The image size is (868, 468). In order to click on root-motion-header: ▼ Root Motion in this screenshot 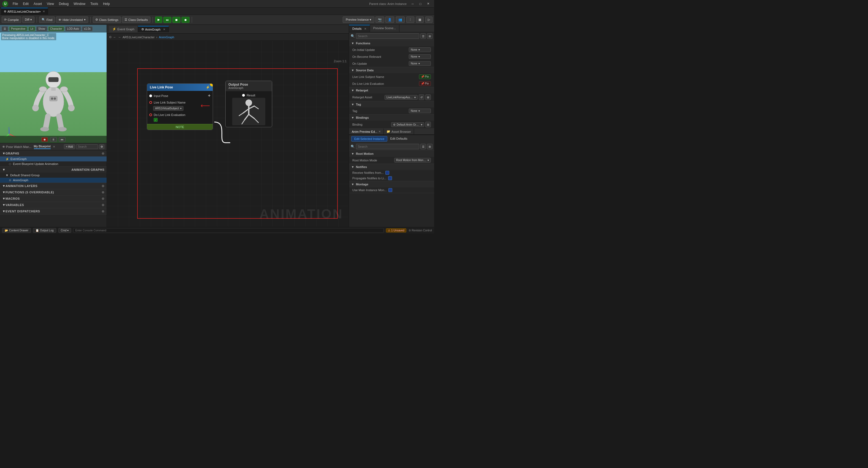, I will do `click(392, 154)`.